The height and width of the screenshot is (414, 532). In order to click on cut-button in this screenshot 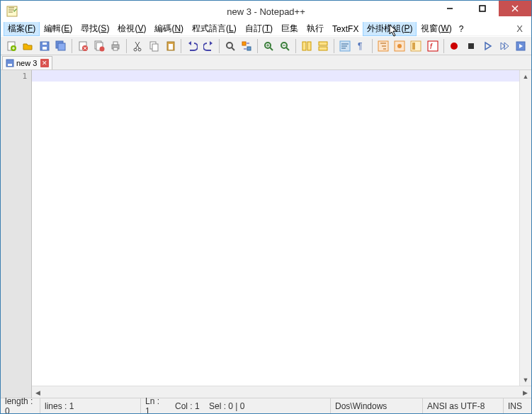, I will do `click(137, 46)`.